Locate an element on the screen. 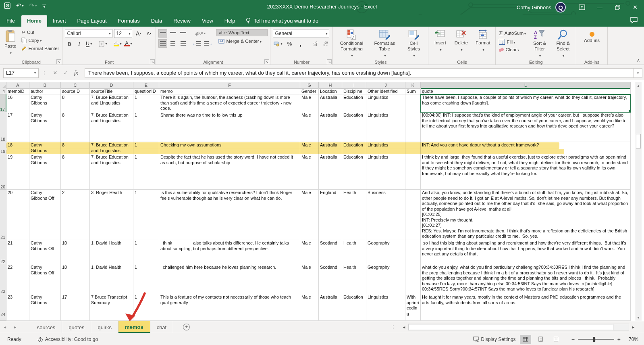 This screenshot has height=345, width=644. row-header-24: 24 is located at coordinates (3, 306).